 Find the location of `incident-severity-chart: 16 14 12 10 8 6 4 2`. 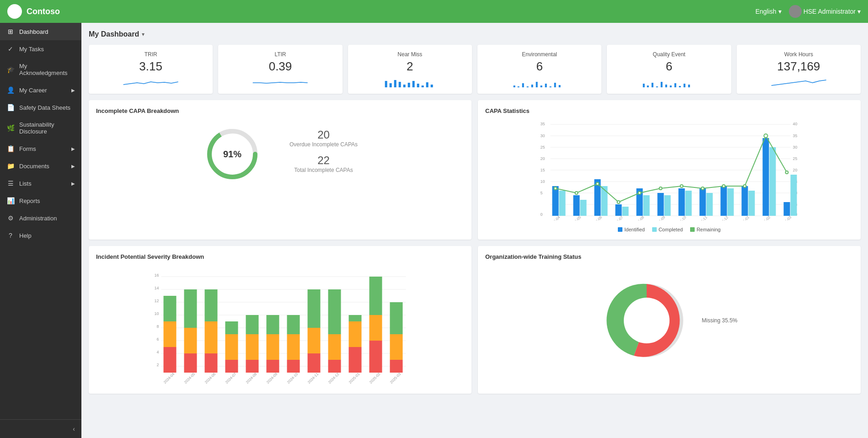

incident-severity-chart: 16 14 12 10 8 6 4 2 is located at coordinates (280, 325).